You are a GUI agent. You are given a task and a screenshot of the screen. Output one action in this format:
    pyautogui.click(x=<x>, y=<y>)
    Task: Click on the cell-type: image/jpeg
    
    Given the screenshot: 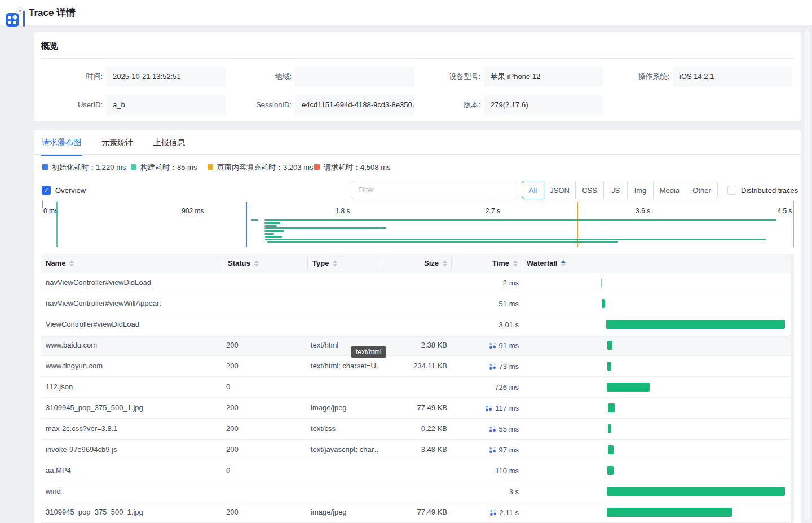 What is the action you would take?
    pyautogui.click(x=343, y=408)
    